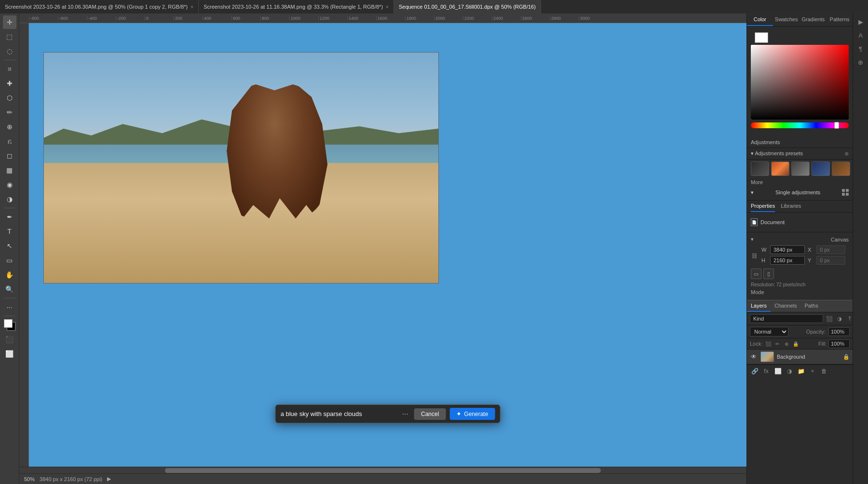  I want to click on y-input, so click(831, 260).